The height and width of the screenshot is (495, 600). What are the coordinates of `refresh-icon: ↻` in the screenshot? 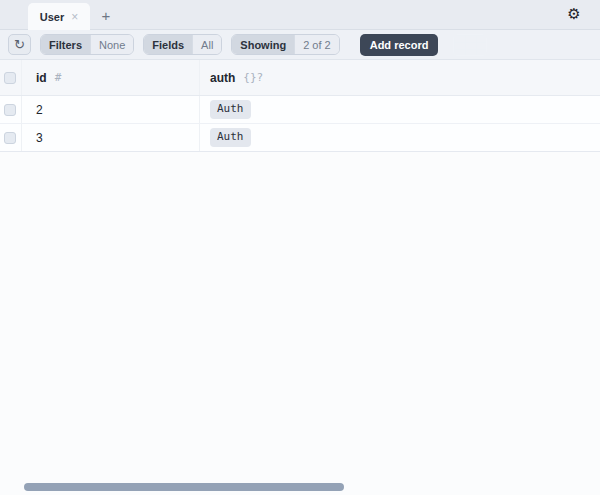 It's located at (20, 44).